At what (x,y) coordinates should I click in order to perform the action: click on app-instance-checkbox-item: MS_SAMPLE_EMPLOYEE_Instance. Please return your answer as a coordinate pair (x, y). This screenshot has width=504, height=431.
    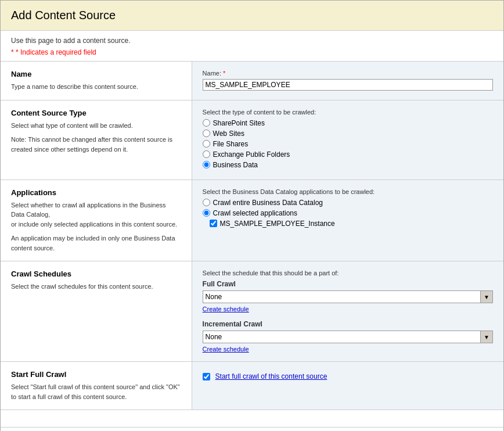
    Looking at the image, I should click on (351, 224).